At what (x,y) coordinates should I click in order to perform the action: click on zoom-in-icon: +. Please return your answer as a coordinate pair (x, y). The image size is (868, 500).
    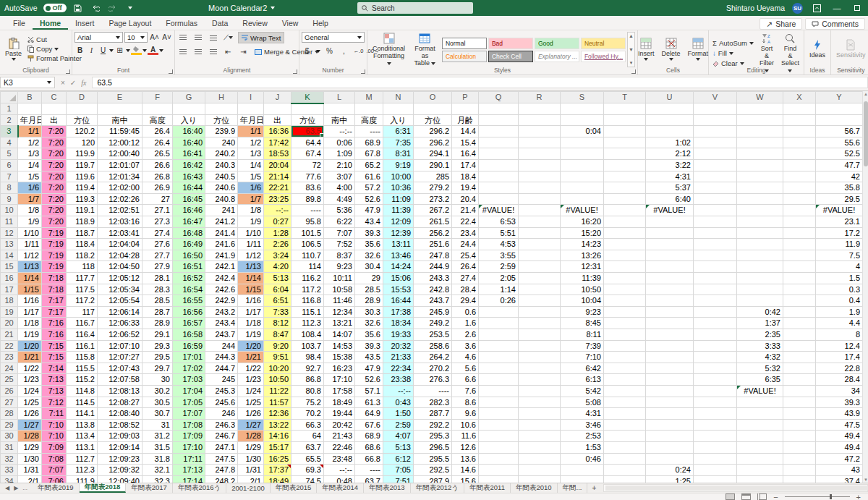
    Looking at the image, I should click on (859, 496).